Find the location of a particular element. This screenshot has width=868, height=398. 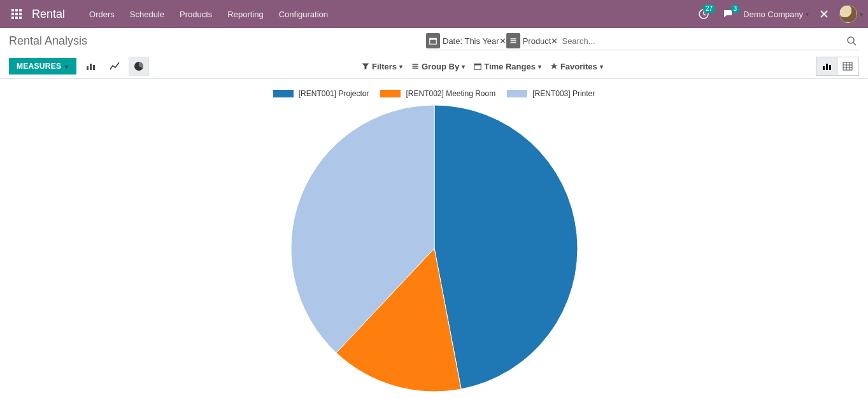

search-input is located at coordinates (701, 41).